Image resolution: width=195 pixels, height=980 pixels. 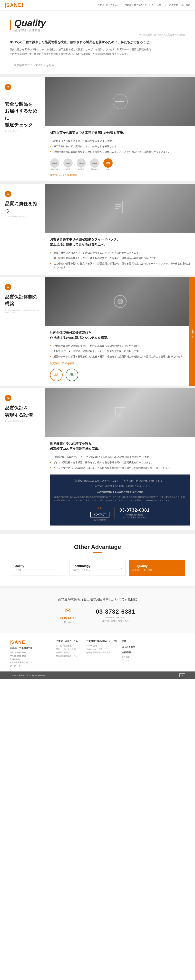 What do you see at coordinates (120, 481) in the screenshot?
I see `contact-box-title: 「貴重なお客様の加工品をスキャンします」「お客様の寸法確認のお手伝いをします」` at bounding box center [120, 481].